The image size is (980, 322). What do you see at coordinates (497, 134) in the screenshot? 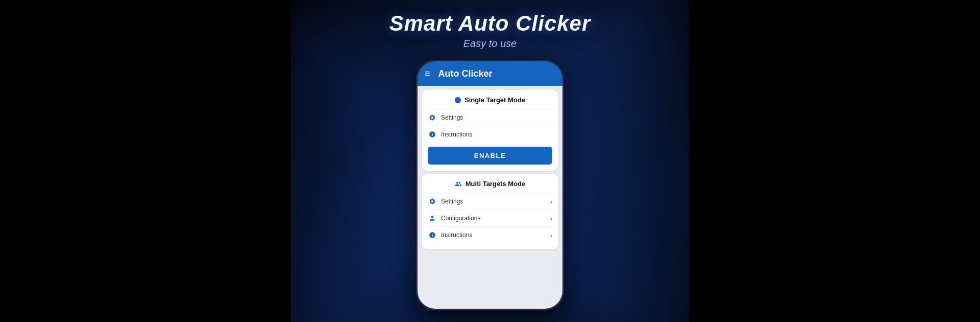
I see `single-instructions-label: Instructions` at bounding box center [497, 134].